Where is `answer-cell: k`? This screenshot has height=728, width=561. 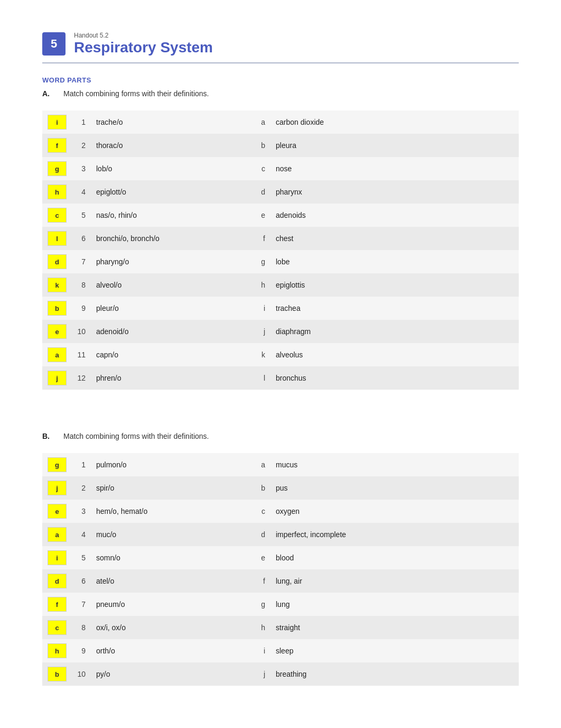 answer-cell: k is located at coordinates (57, 285).